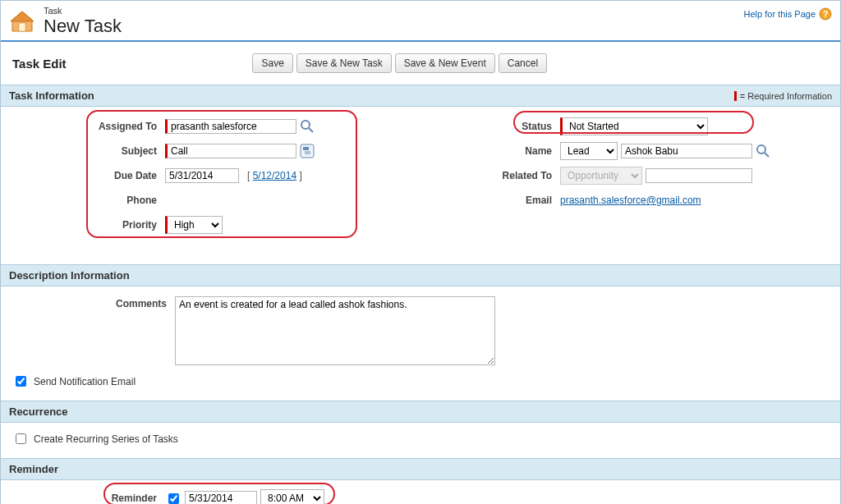  Describe the element at coordinates (601, 176) in the screenshot. I see `related-to-type-select: Opportunity` at that location.